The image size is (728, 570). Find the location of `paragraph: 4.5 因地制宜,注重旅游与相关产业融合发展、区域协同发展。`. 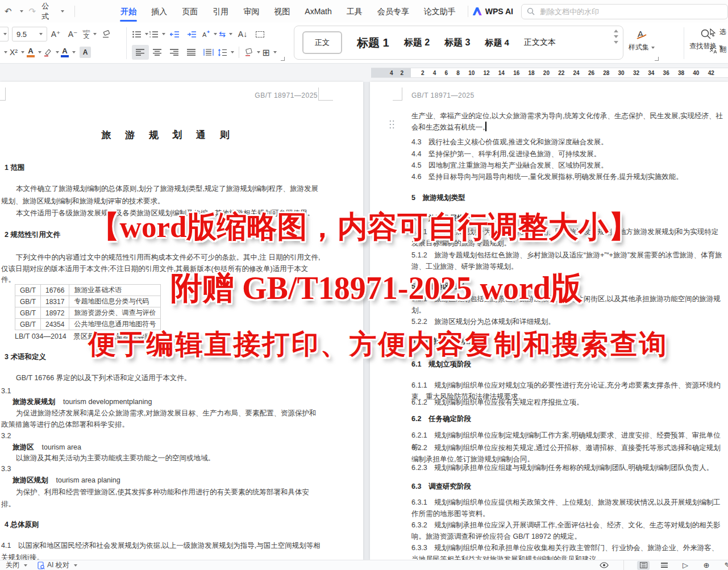

paragraph: 4.5 因地制宜,注重旅游与相关产业融合发展、区域协同发展。 is located at coordinates (567, 166).